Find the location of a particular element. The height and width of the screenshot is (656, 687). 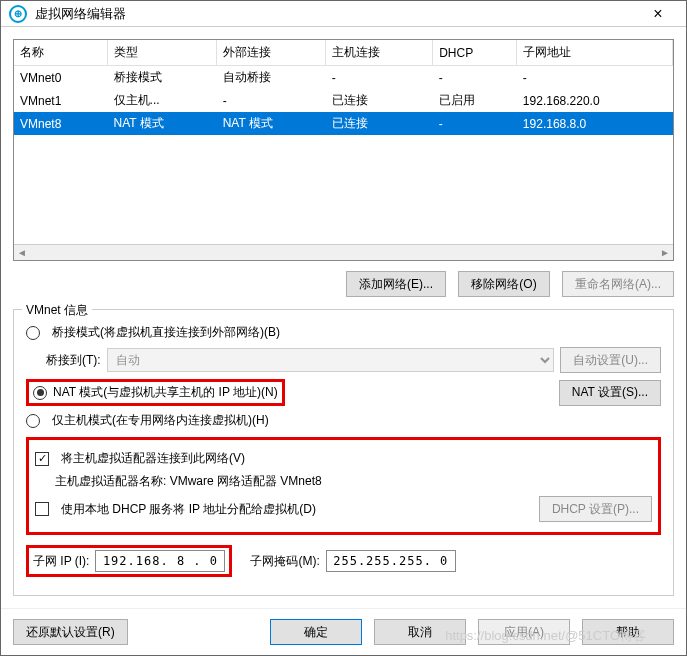

restore-defaults-button: 还原默认设置(R) is located at coordinates (70, 632).